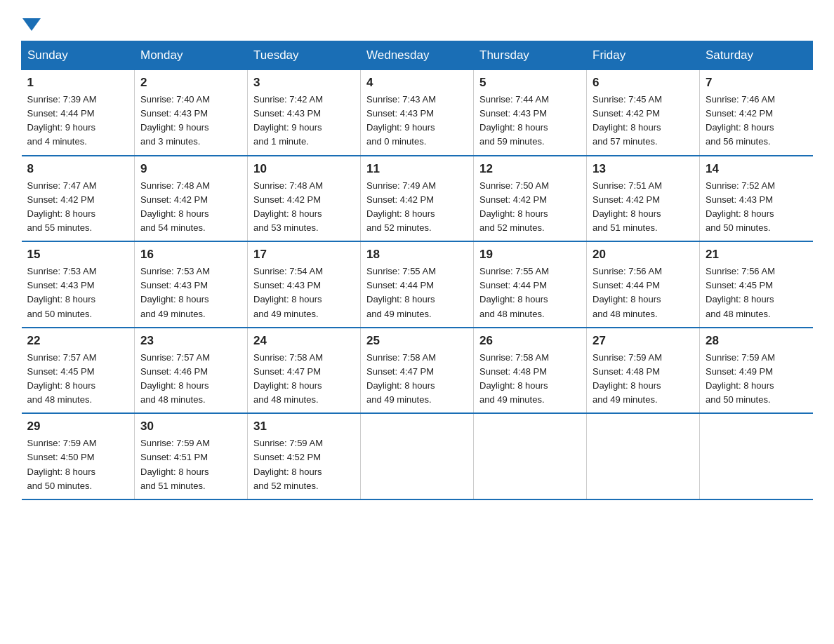 This screenshot has width=834, height=644. Describe the element at coordinates (417, 83) in the screenshot. I see `day-number: 4` at that location.